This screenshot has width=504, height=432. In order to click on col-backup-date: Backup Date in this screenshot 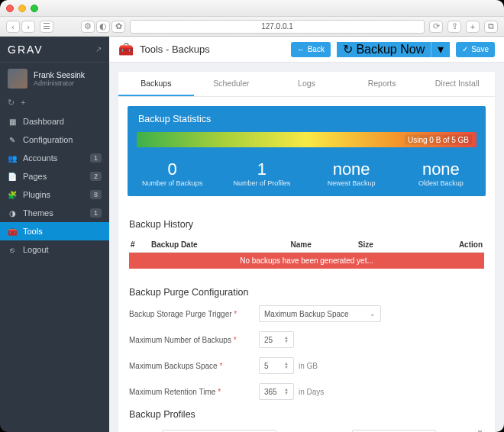, I will do `click(220, 245)`.